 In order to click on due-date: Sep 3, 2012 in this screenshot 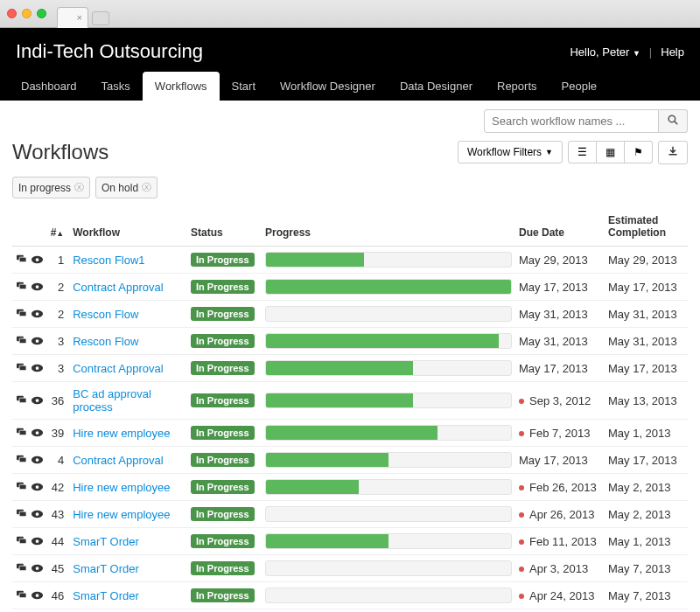, I will do `click(560, 400)`.